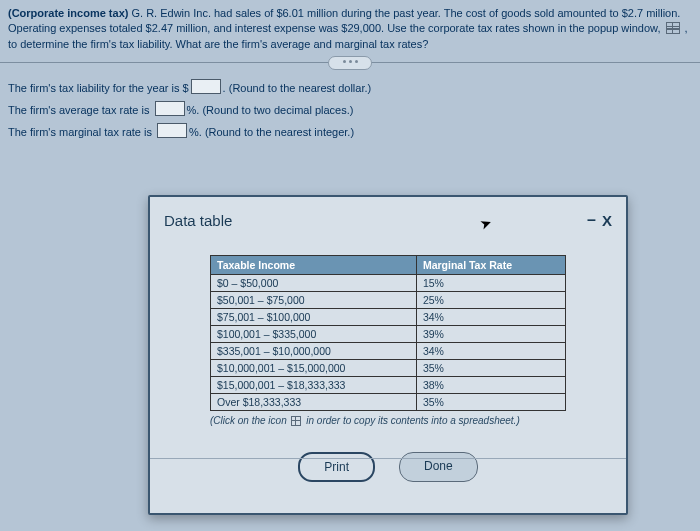 The image size is (700, 531). I want to click on copy-icon, so click(296, 421).